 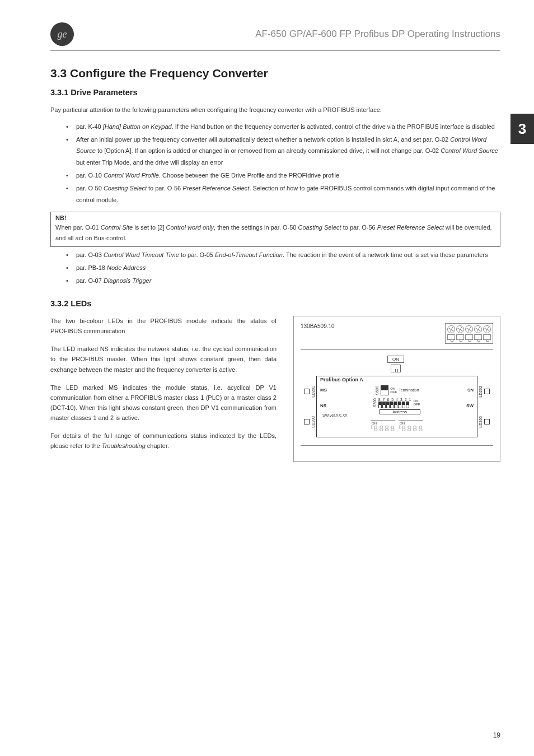 What do you see at coordinates (400, 412) in the screenshot?
I see `address-label: Address` at bounding box center [400, 412].